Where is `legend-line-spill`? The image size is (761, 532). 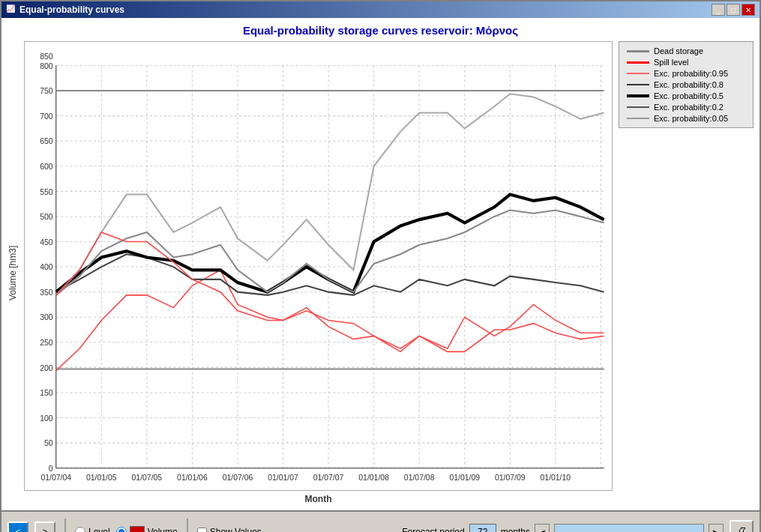 legend-line-spill is located at coordinates (638, 63).